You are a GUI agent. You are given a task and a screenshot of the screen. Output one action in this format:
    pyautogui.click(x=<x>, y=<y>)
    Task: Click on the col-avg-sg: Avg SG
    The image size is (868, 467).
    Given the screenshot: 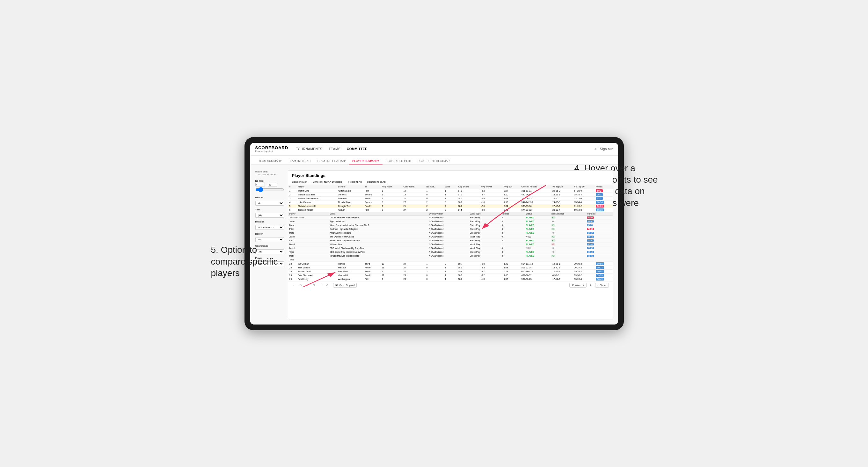 What is the action you would take?
    pyautogui.click(x=511, y=187)
    